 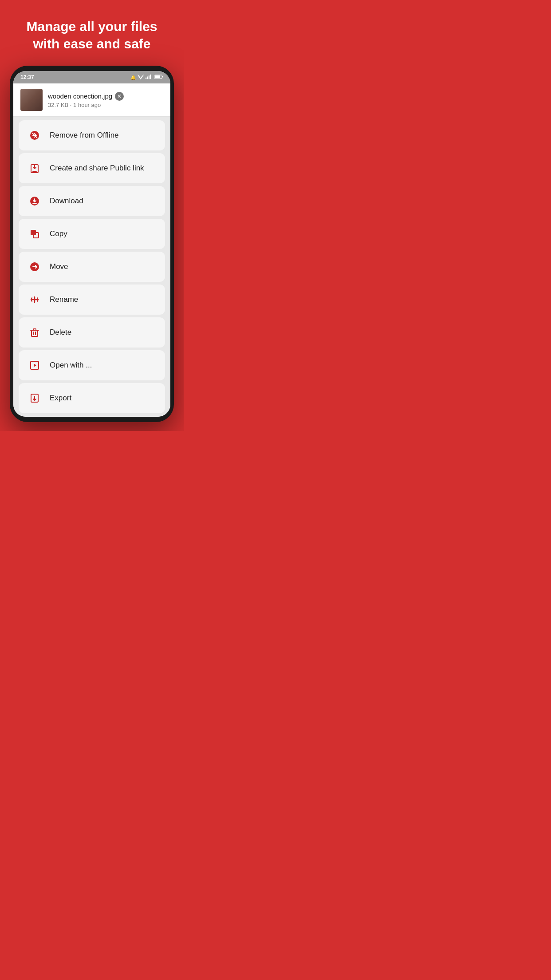 What do you see at coordinates (35, 234) in the screenshot?
I see `copy-icon` at bounding box center [35, 234].